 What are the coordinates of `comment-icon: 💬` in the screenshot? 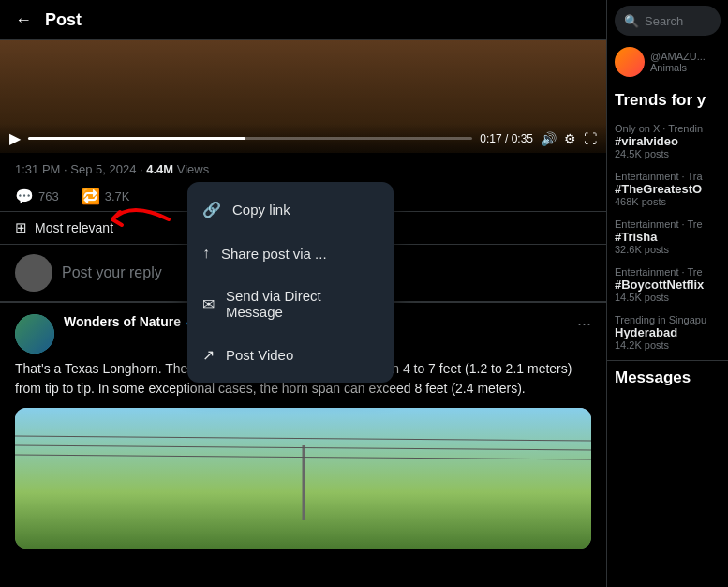 It's located at (24, 197).